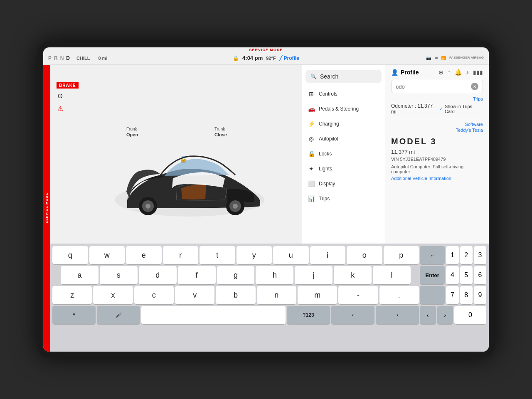 Image resolution: width=532 pixels, height=399 pixels. Describe the element at coordinates (343, 154) in the screenshot. I see `menu-item-locks: 🔒 Locks` at that location.